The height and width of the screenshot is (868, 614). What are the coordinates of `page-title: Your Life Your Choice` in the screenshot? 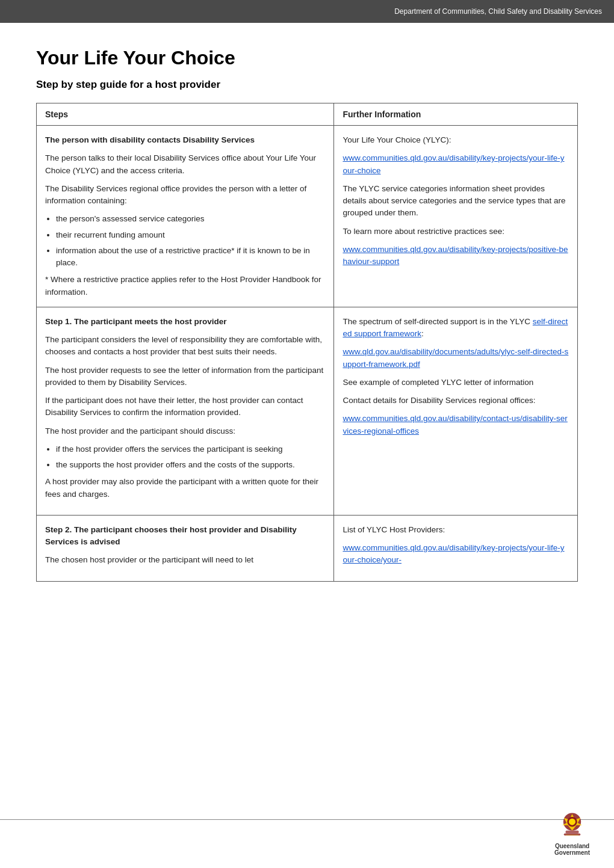 It's located at (307, 58).